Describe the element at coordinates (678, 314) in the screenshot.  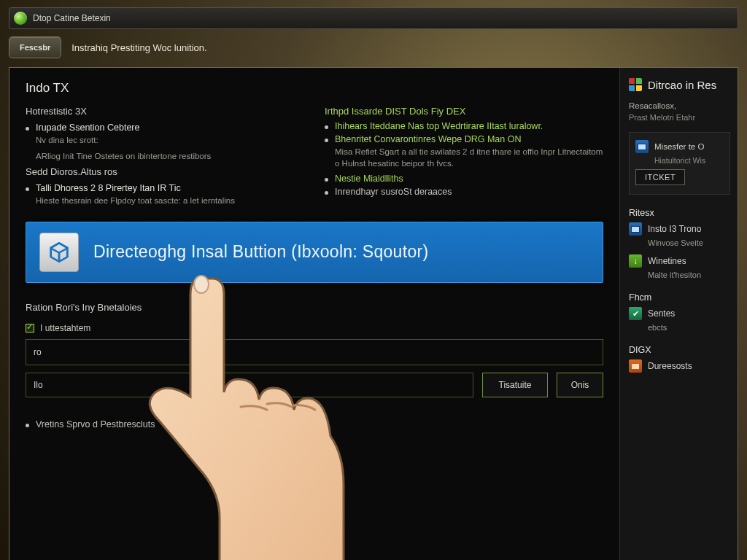
I see `right-sidebar: Ditrcao in Res Resacallosx, Prast Melotr…` at that location.